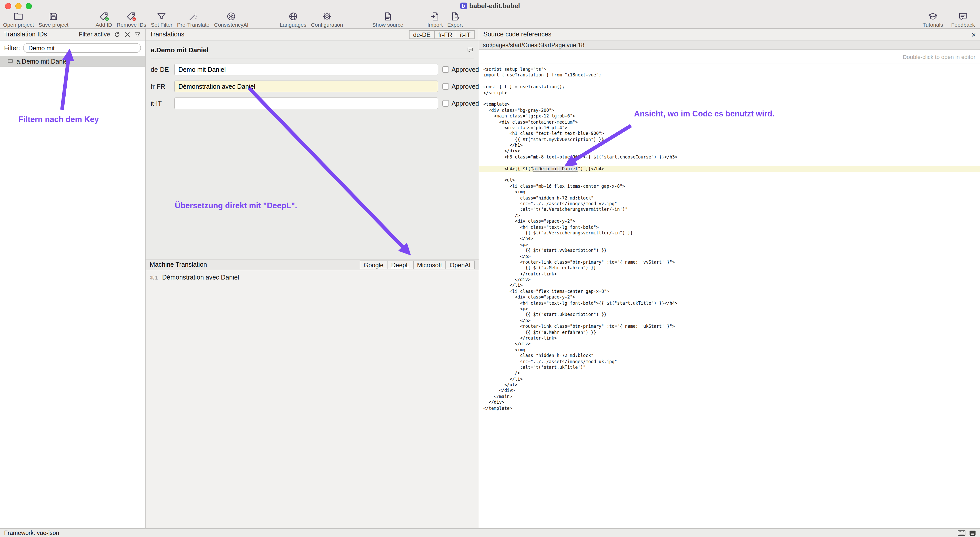 The image size is (980, 537). I want to click on toolbar-import: Import, so click(435, 20).